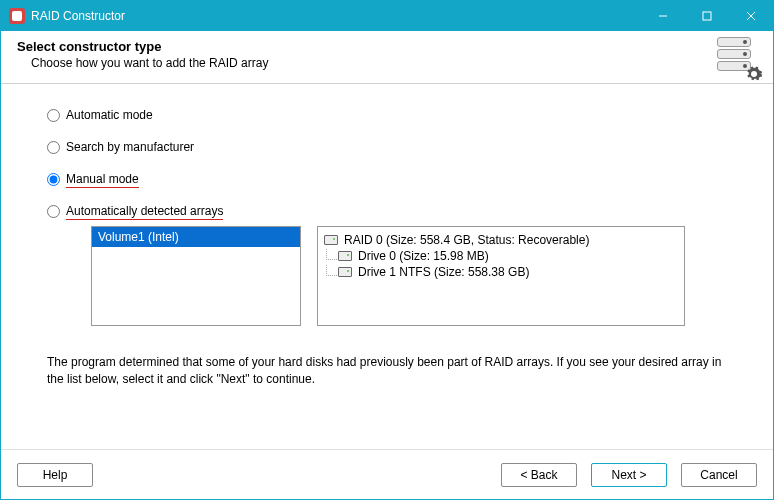  I want to click on detected-arrays-list: Volume1 (Intel), so click(196, 276).